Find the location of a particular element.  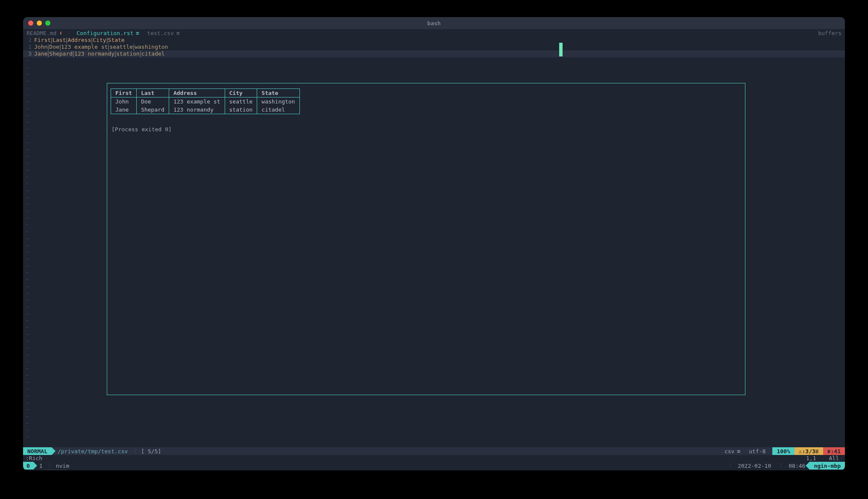

line-number: 3 is located at coordinates (29, 54).